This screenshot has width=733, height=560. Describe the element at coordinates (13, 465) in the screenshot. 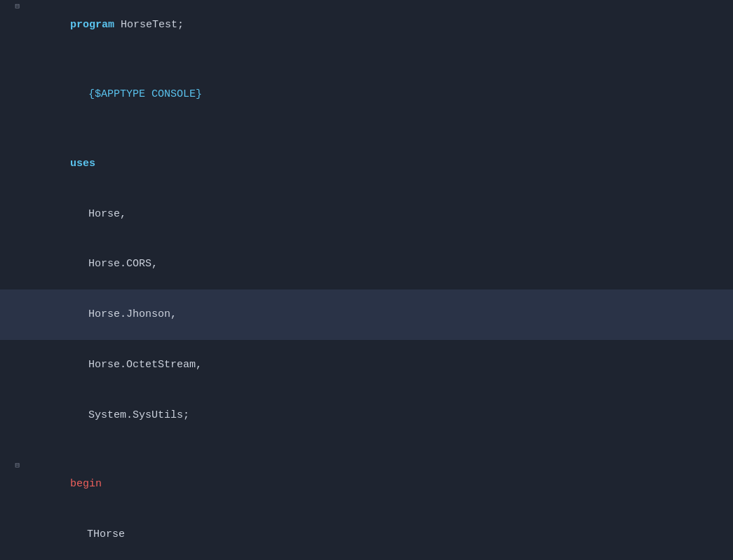

I see `gutter-12: ⊟` at that location.